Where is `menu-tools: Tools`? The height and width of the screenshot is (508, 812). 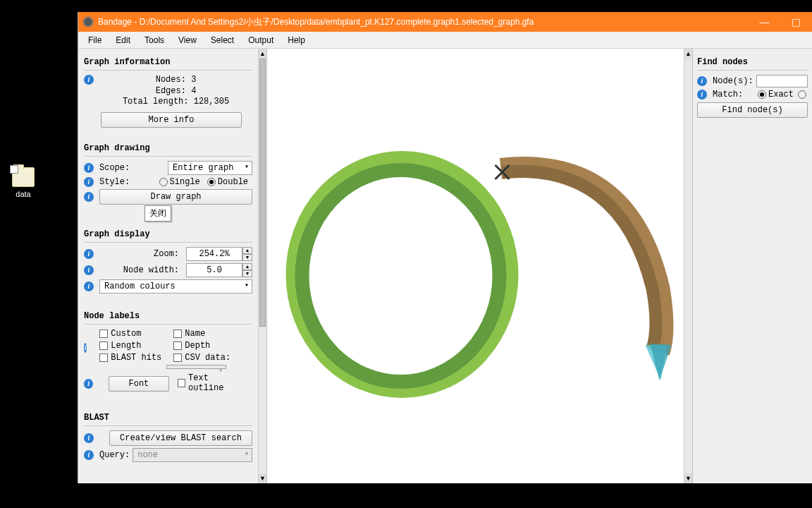
menu-tools: Tools is located at coordinates (154, 40).